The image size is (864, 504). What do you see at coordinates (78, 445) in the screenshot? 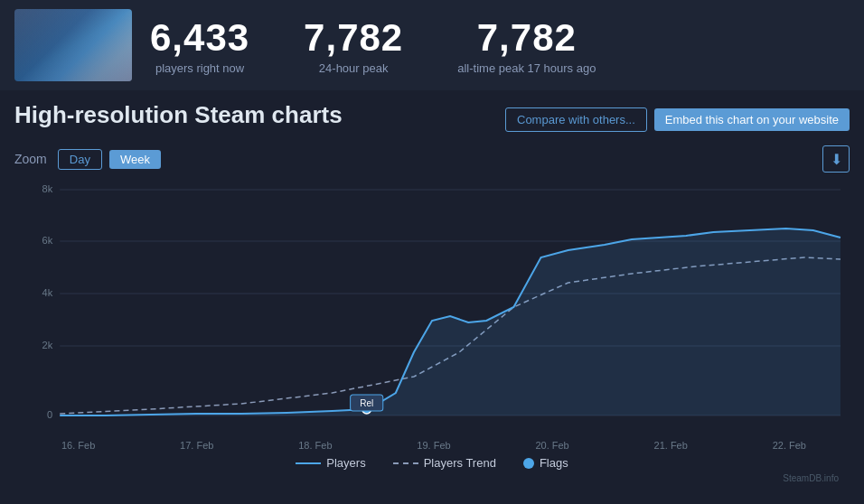
I see `x-label-1: 16. Feb` at bounding box center [78, 445].